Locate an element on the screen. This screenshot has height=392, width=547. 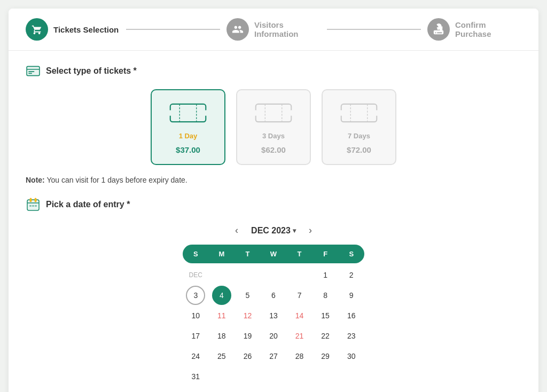
cal-cell-26: 26 is located at coordinates (247, 356).